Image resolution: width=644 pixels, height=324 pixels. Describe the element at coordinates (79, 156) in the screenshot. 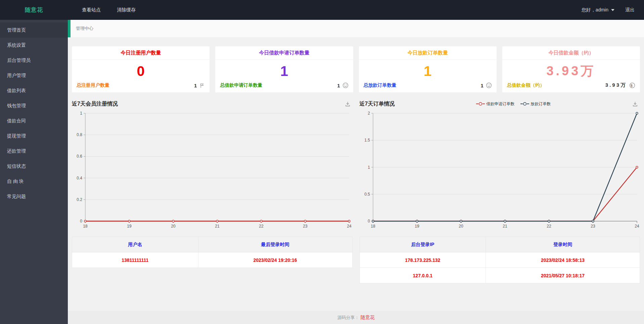

I see `svg-text: 0.6` at that location.